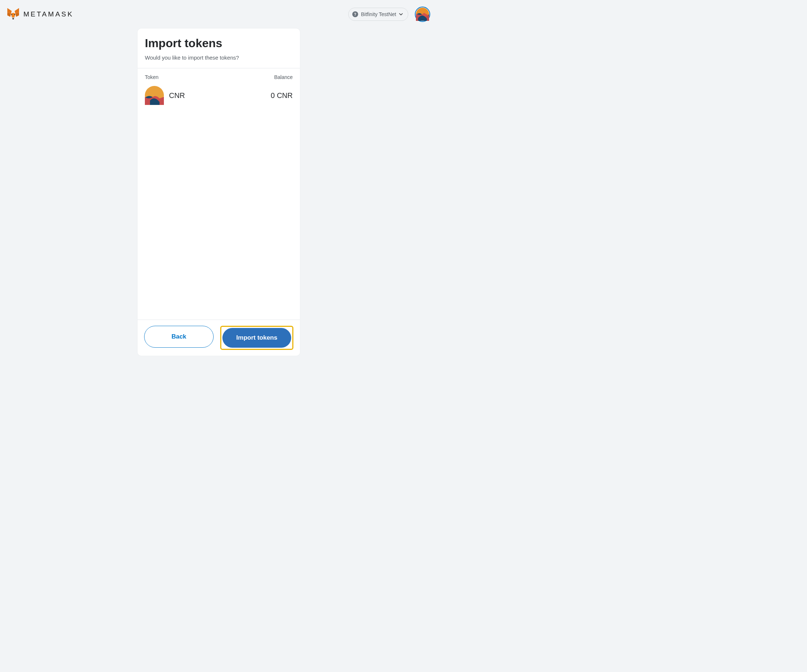 The height and width of the screenshot is (672, 807). I want to click on network-selector: ? Bitfinity TestNet, so click(378, 14).